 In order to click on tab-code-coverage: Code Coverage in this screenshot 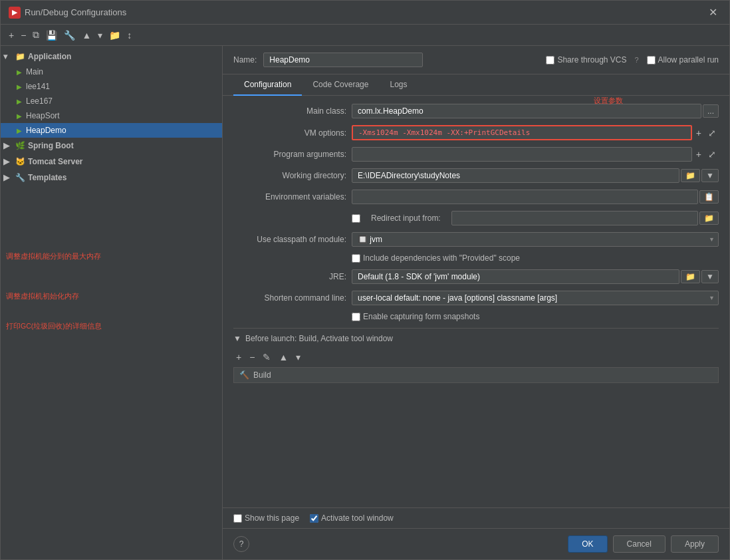, I will do `click(340, 85)`.